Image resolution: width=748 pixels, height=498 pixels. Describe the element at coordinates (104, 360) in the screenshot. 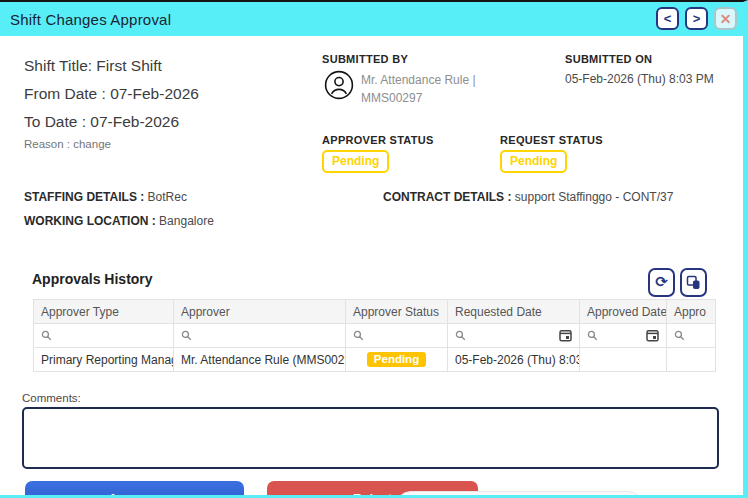

I see `cell-approver-type: Primary Reporting Manager` at that location.